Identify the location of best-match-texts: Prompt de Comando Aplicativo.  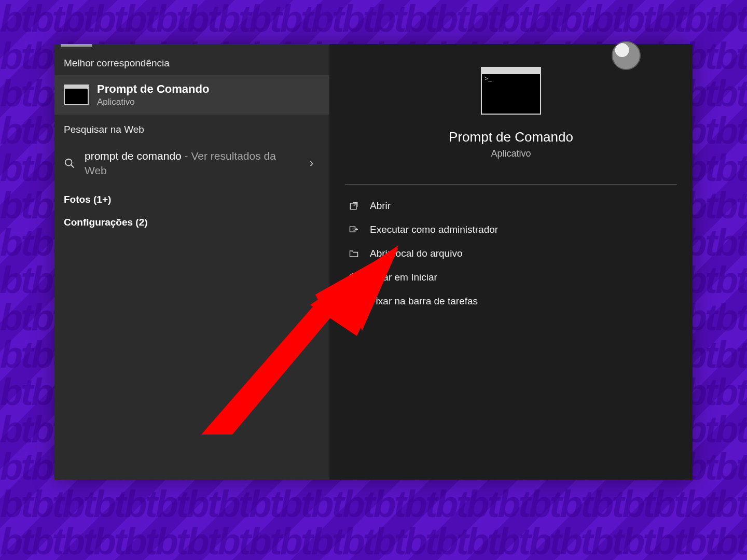
(153, 95).